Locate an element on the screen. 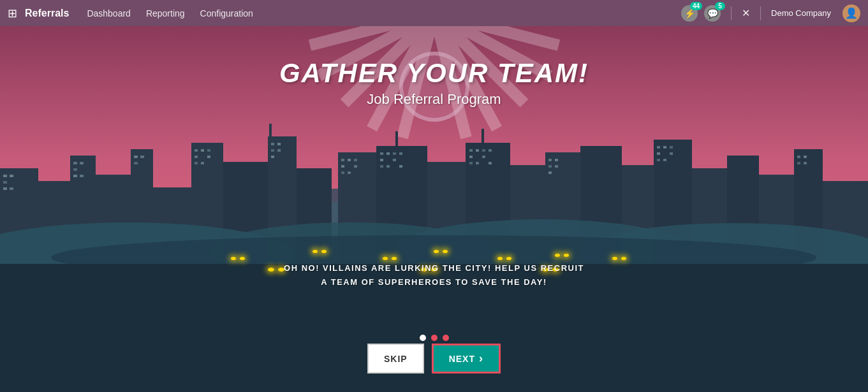 The height and width of the screenshot is (392, 868). bottom-text-area: Oh no! Villains are lurking the city! He… is located at coordinates (434, 275).